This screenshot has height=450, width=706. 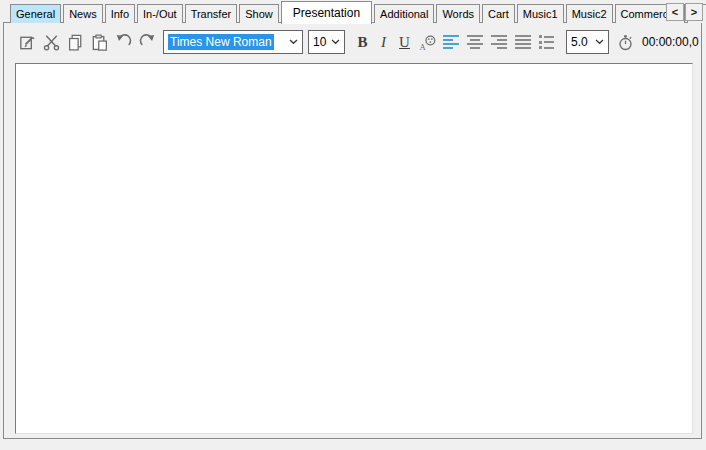 What do you see at coordinates (580, 42) in the screenshot?
I see `line-spacing-value: 5.0` at bounding box center [580, 42].